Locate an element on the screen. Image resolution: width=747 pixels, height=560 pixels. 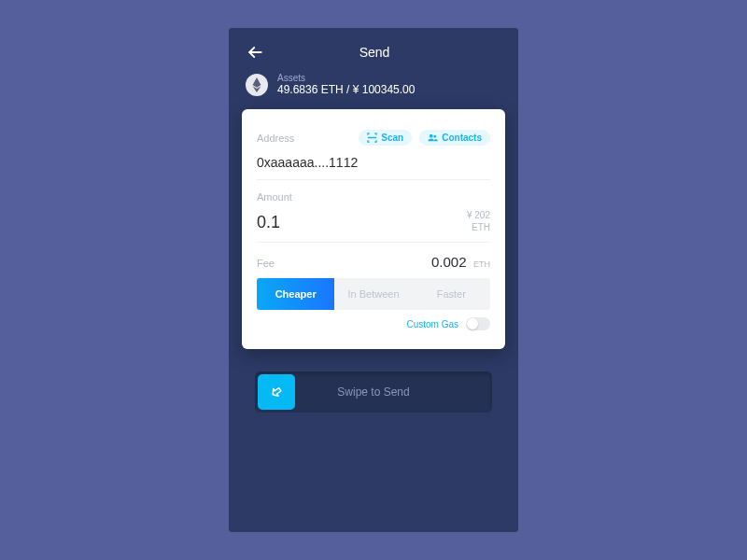
fee-value: 0.002 is located at coordinates (449, 261).